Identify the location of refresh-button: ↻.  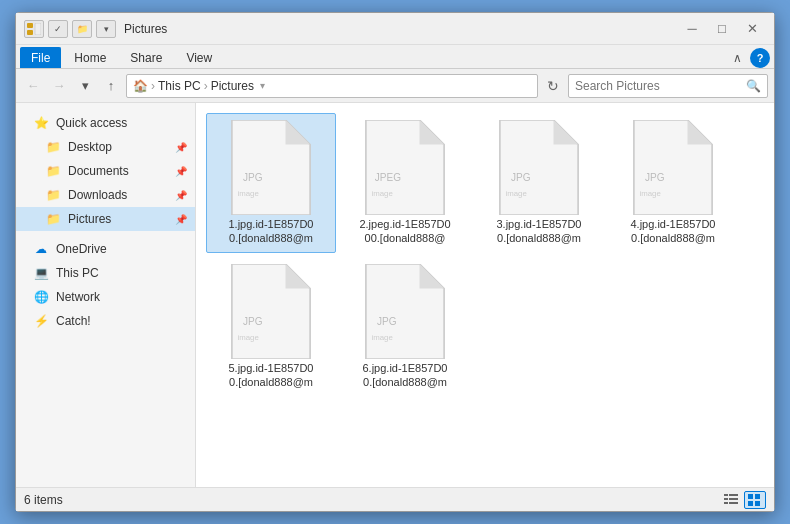
(553, 86).